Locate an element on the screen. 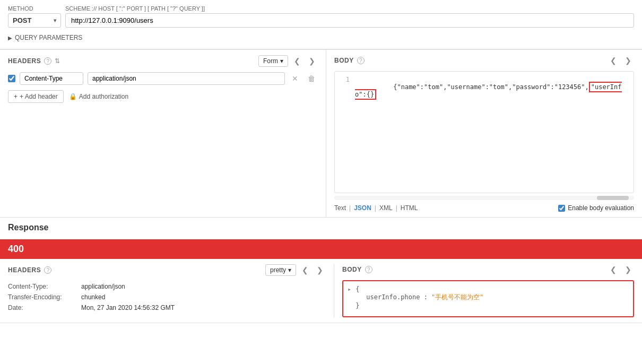 The image size is (642, 364). resp-json-value: "手机号不能为空" is located at coordinates (457, 297).